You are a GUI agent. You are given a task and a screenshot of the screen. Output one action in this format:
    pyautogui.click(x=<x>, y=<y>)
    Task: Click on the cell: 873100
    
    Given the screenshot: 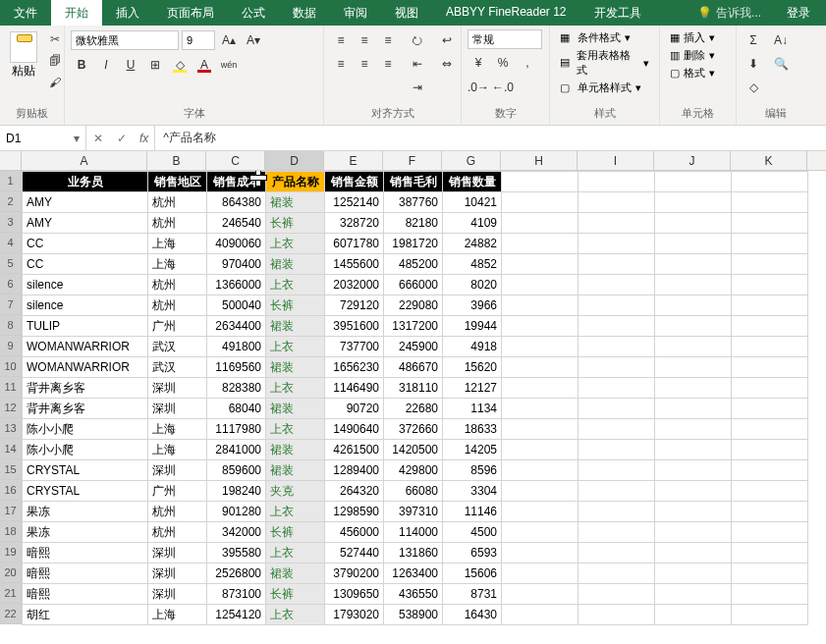 What is the action you would take?
    pyautogui.click(x=237, y=595)
    